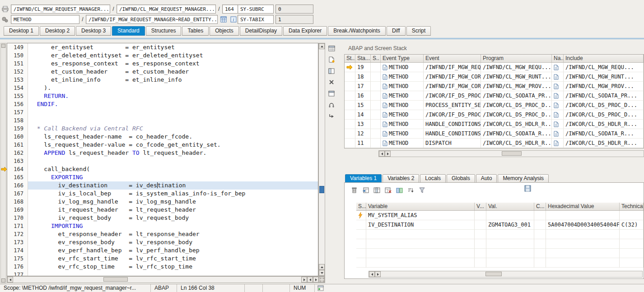 The image size is (644, 292). I want to click on variables-column-header-val: Val., so click(510, 207).